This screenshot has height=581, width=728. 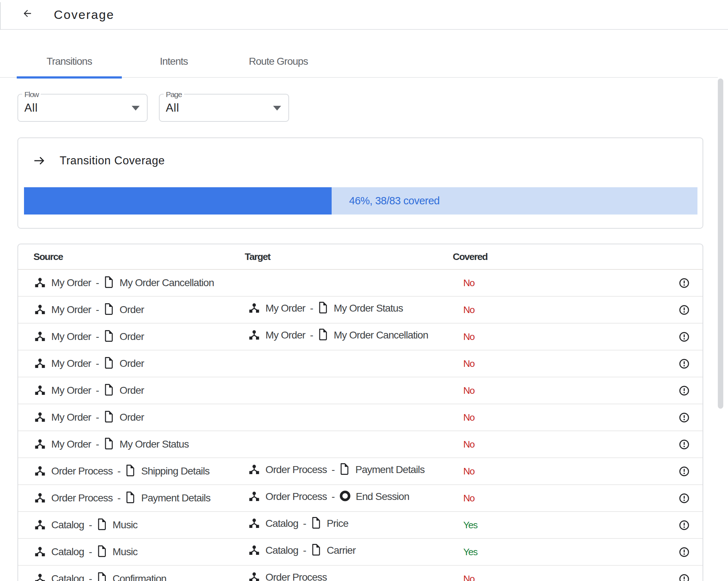 I want to click on target-page-name: Carrier, so click(x=341, y=550).